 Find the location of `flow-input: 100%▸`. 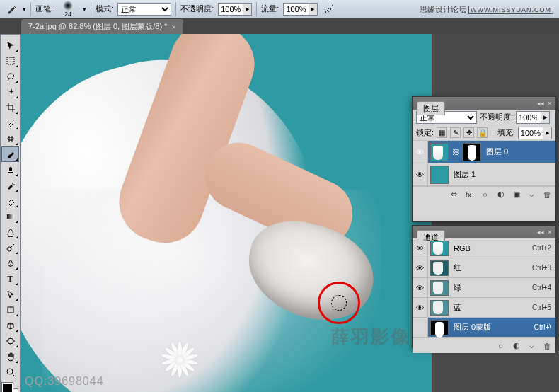

flow-input: 100%▸ is located at coordinates (300, 9).